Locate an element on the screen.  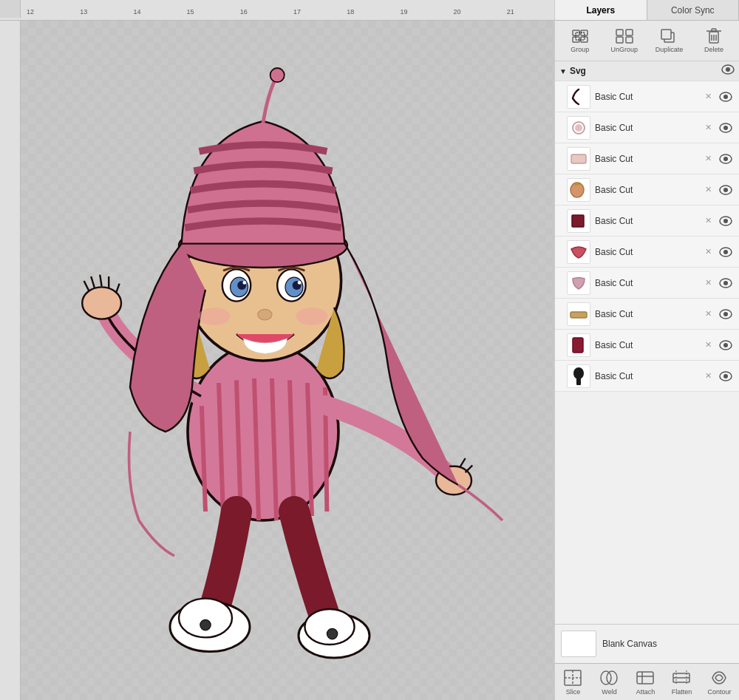
layer-x-10: ✕ is located at coordinates (708, 376).